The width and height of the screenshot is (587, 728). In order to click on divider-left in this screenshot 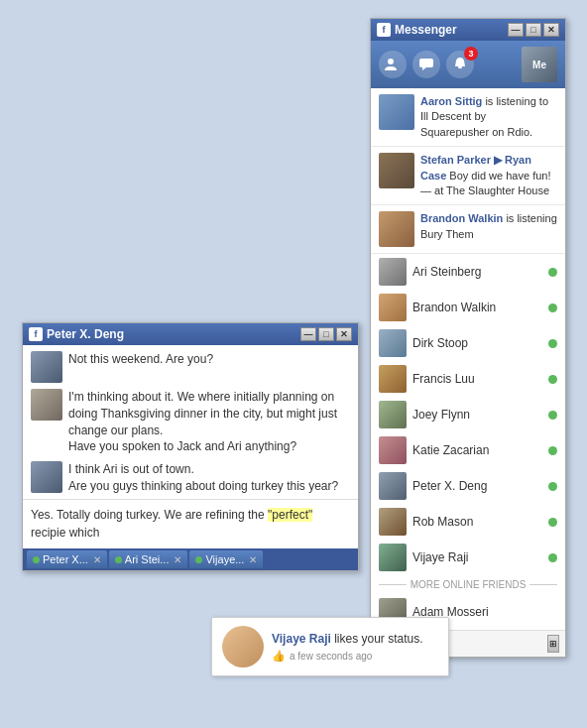, I will do `click(393, 585)`.